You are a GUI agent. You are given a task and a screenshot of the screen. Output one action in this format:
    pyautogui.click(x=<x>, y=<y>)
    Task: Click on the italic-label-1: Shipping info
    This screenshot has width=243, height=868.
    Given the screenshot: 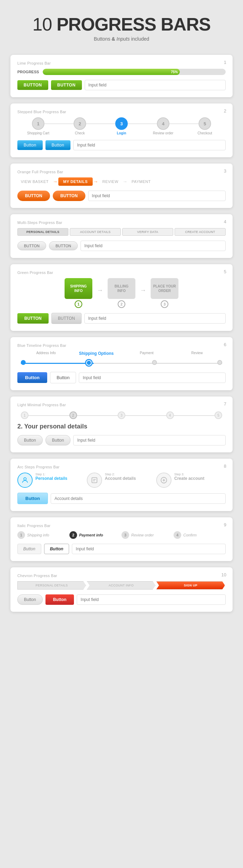 What is the action you would take?
    pyautogui.click(x=38, y=535)
    